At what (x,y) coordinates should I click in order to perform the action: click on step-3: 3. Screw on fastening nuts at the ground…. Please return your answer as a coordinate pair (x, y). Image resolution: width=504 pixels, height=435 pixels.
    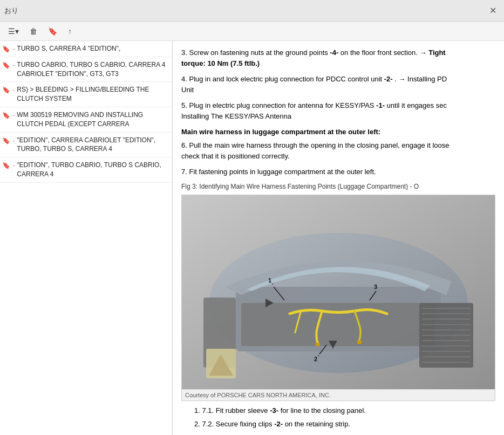
    Looking at the image, I should click on (338, 58).